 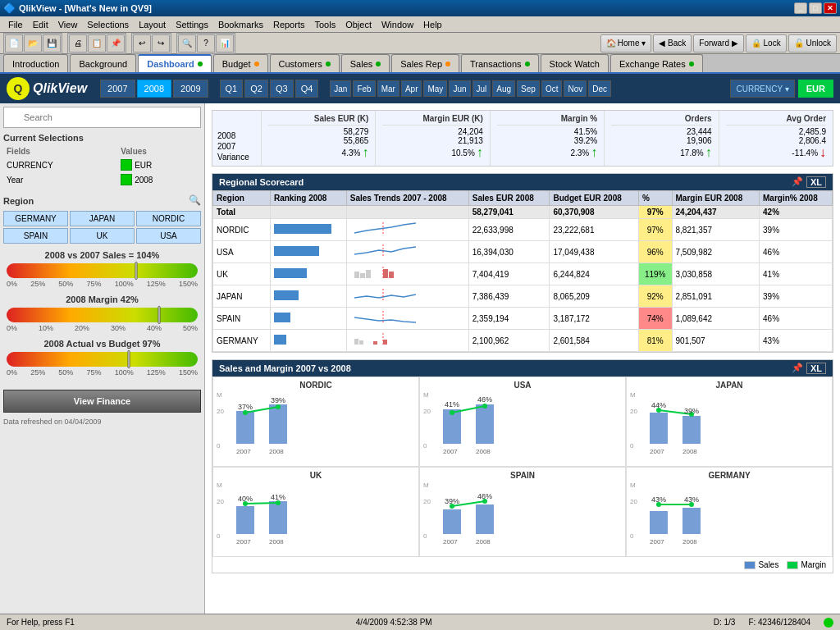 What do you see at coordinates (16, 25) in the screenshot?
I see `menu-file: File` at bounding box center [16, 25].